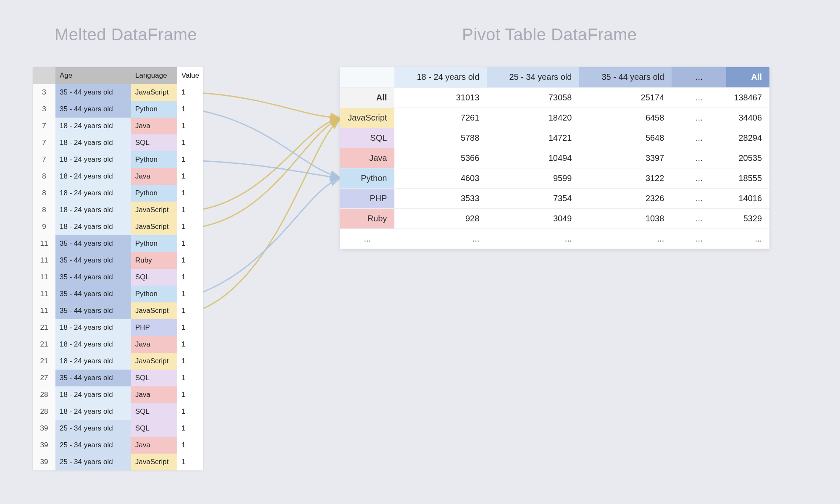 The height and width of the screenshot is (504, 840). What do you see at coordinates (118, 311) in the screenshot?
I see `melted-row: 1135 - 44 years oldJavaScript1` at bounding box center [118, 311].